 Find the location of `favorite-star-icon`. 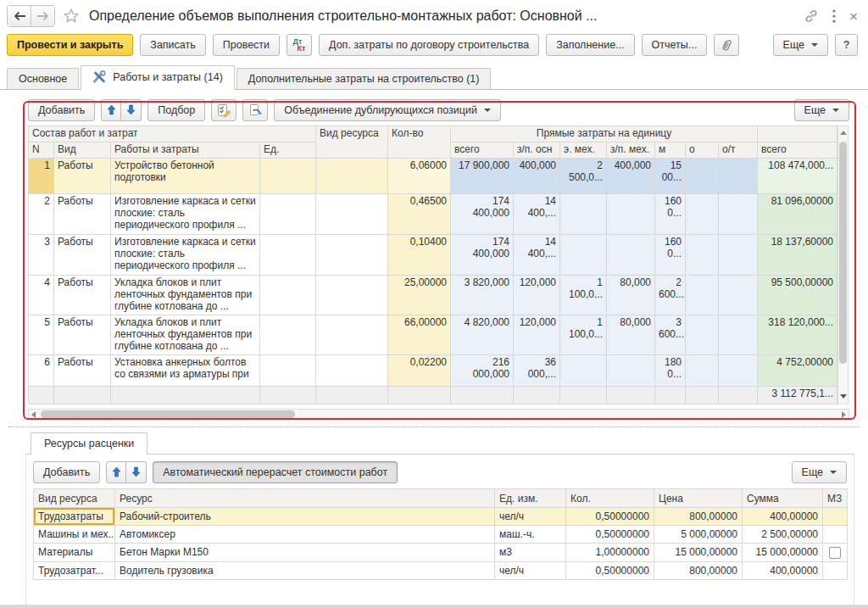

favorite-star-icon is located at coordinates (71, 16).